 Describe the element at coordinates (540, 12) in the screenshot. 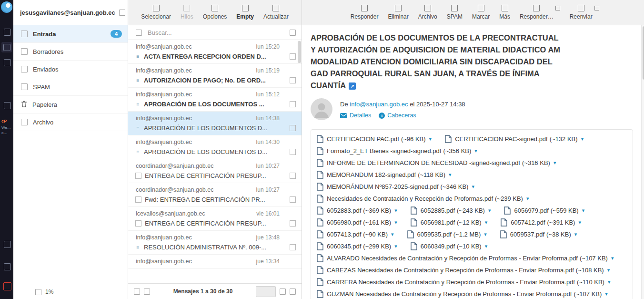

I see `mail-toolbar-responder: Responder…` at that location.